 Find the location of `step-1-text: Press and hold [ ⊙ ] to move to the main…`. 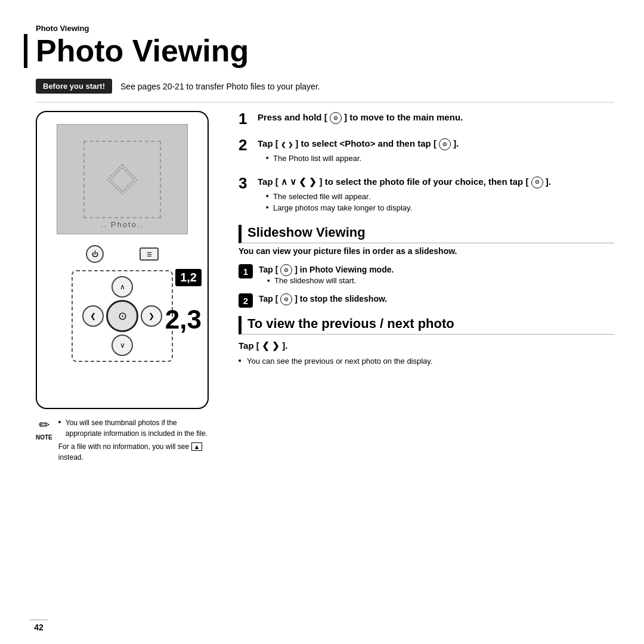

step-1-text: Press and hold [ ⊙ ] to move to the main… is located at coordinates (436, 117).